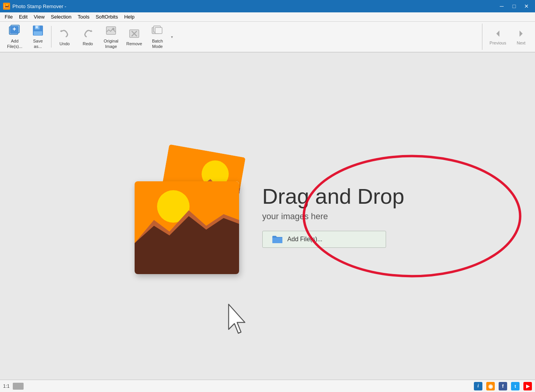 The height and width of the screenshot is (392, 535). What do you see at coordinates (526, 6) in the screenshot?
I see `close-button: ✕` at bounding box center [526, 6].